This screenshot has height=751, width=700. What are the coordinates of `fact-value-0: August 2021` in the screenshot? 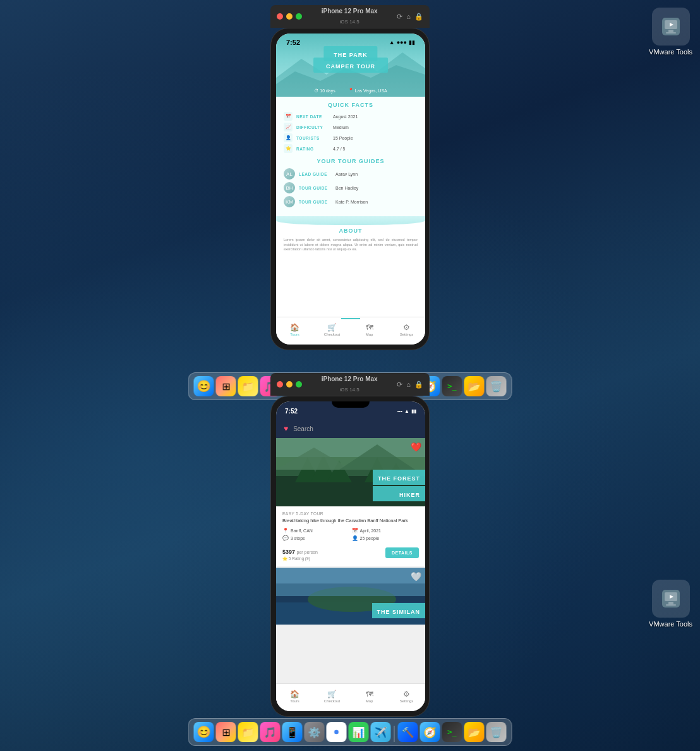 It's located at (345, 116).